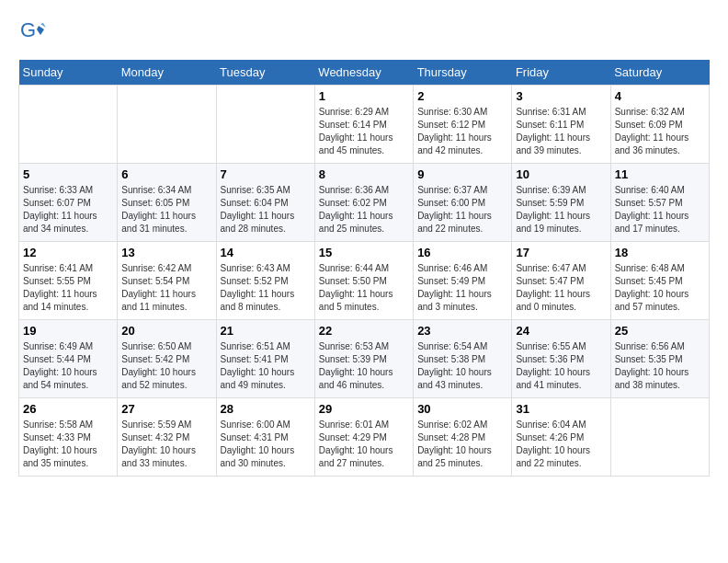 The image size is (728, 563). Describe the element at coordinates (561, 210) in the screenshot. I see `cell-info: Sunrise: 6:39 AM Sunset: 5:59 PM Dayligh…` at that location.